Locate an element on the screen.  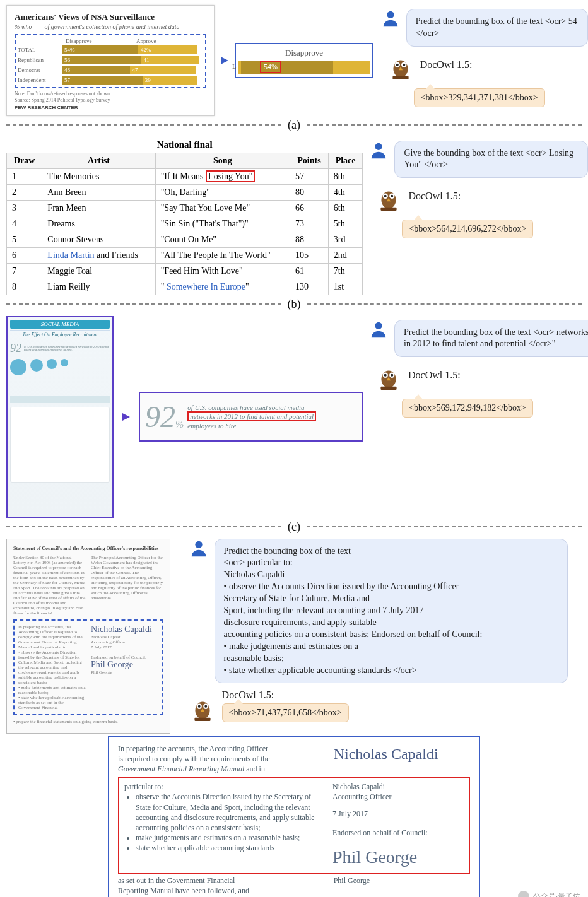
zoom-value-red: 54% is located at coordinates (271, 67).